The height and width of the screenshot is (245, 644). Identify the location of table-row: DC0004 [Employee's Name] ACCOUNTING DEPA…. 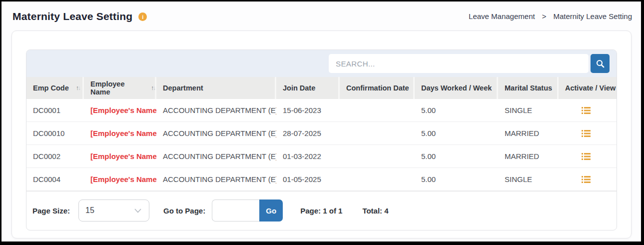
(322, 180).